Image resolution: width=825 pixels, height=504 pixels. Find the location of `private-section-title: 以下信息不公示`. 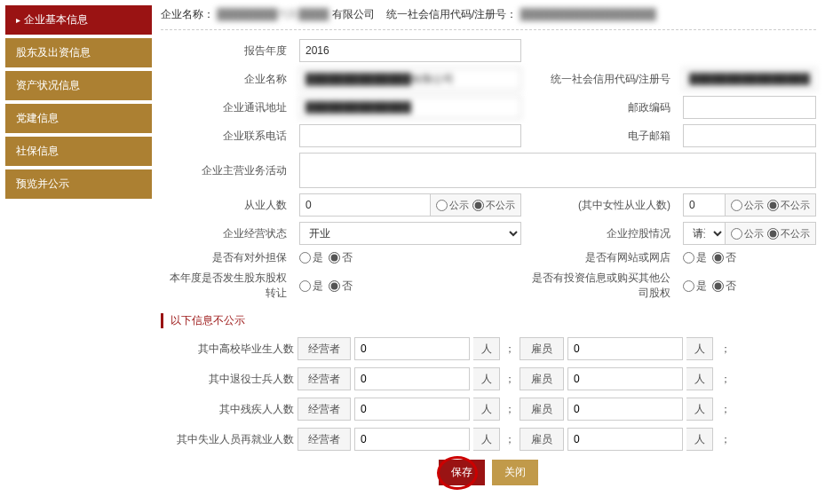

private-section-title: 以下信息不公示 is located at coordinates (488, 321).